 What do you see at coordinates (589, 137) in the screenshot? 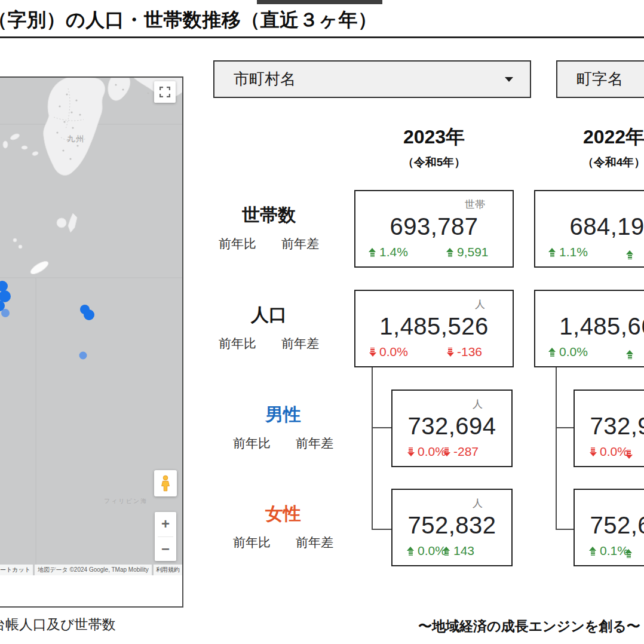
I see `year-label: 2022年` at bounding box center [589, 137].